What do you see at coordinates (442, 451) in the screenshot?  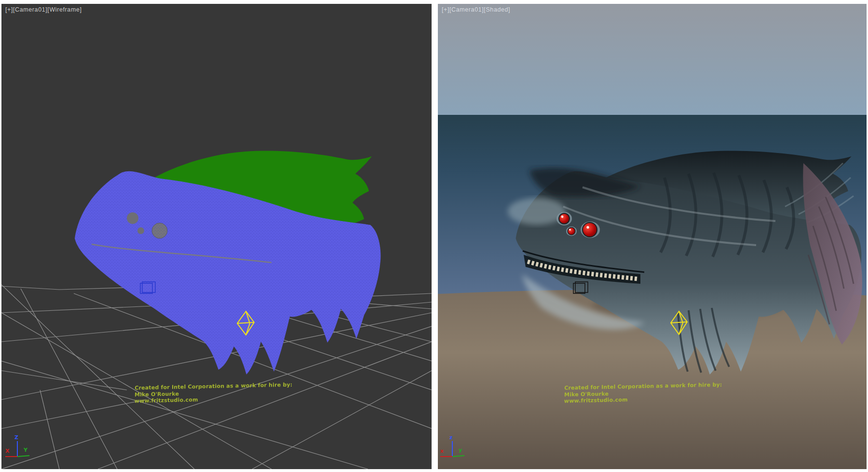 I see `axis-x-label: x` at bounding box center [442, 451].